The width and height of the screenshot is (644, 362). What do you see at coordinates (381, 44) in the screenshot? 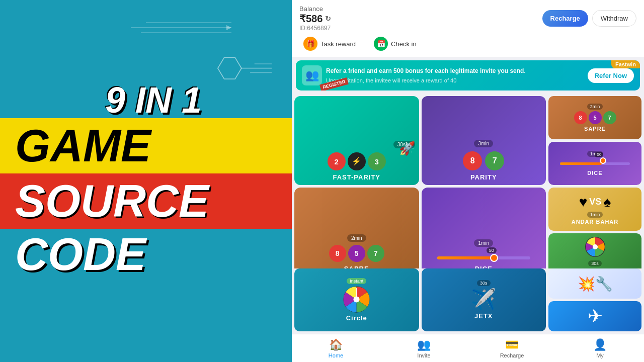
I see `check-in-icon: 📅` at bounding box center [381, 44].